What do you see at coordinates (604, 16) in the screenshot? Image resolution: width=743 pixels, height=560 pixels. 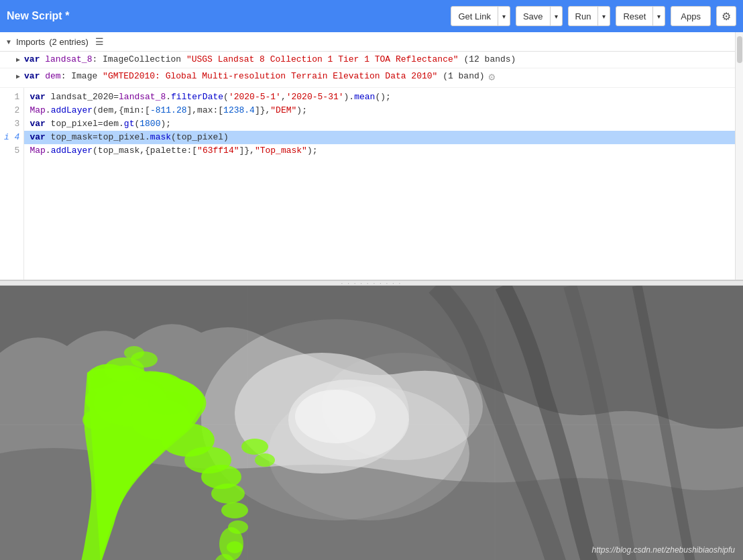 I see `run-arrow-icon: ▾` at bounding box center [604, 16].